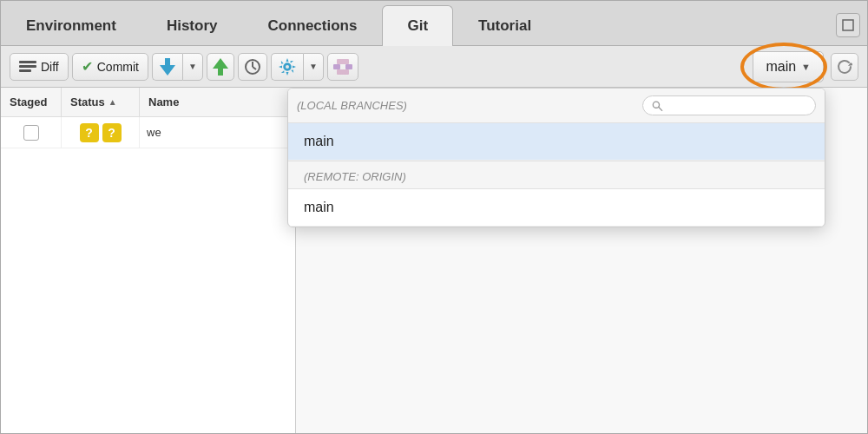  Describe the element at coordinates (113, 102) in the screenshot. I see `sort-icon: ▲` at that location.